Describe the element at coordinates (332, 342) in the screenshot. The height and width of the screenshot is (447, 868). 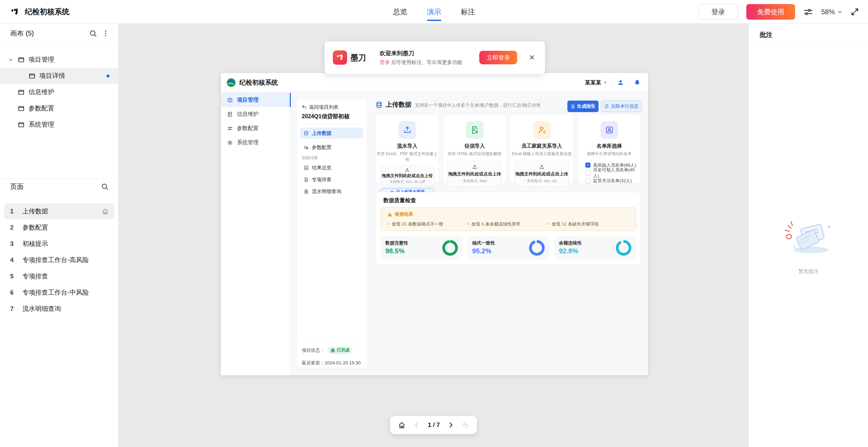
I see `divider` at that location.